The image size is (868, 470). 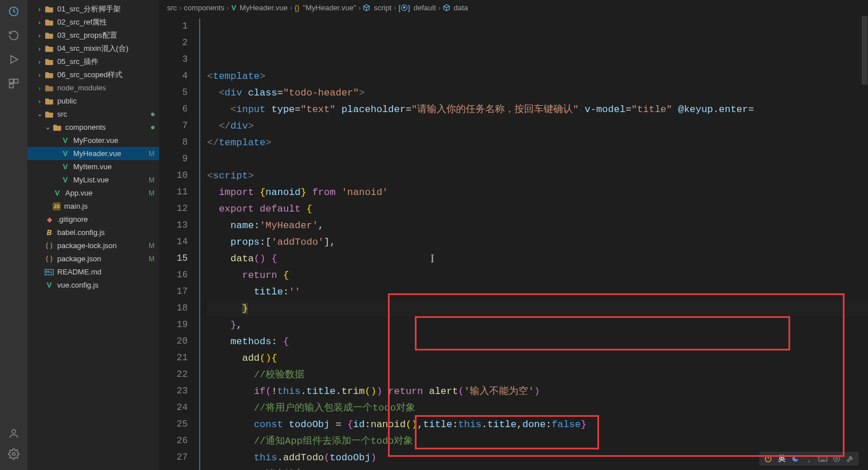 I want to click on tree-item-mylist-vue: VMyList.vueM, so click(x=93, y=180).